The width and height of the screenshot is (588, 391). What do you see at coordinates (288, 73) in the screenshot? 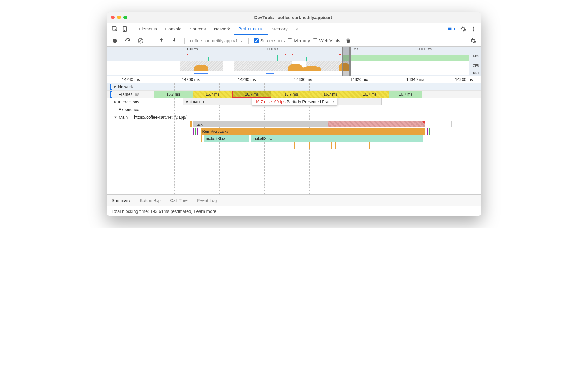
I see `overview-net` at bounding box center [288, 73].